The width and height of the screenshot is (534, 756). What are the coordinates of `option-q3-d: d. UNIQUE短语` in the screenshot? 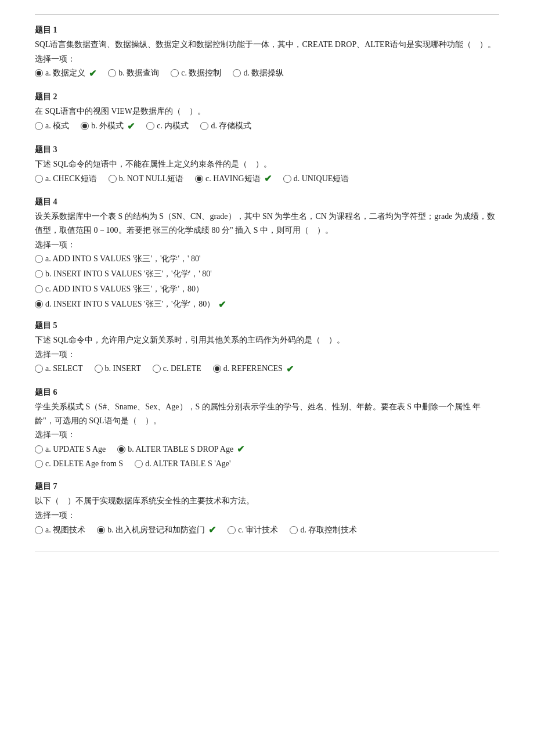 It's located at (316, 179).